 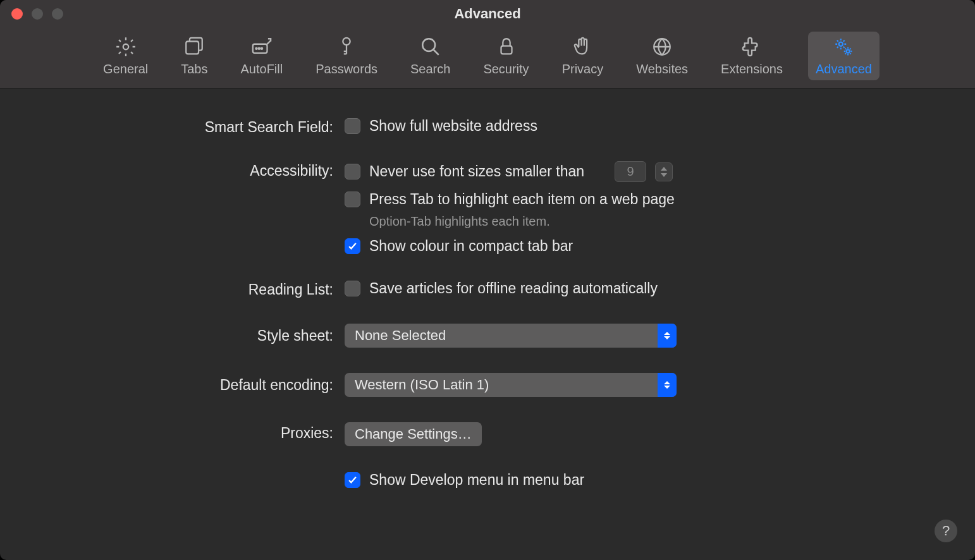 I want to click on show-colour-label: Show colour in compact tab bar, so click(x=471, y=247).